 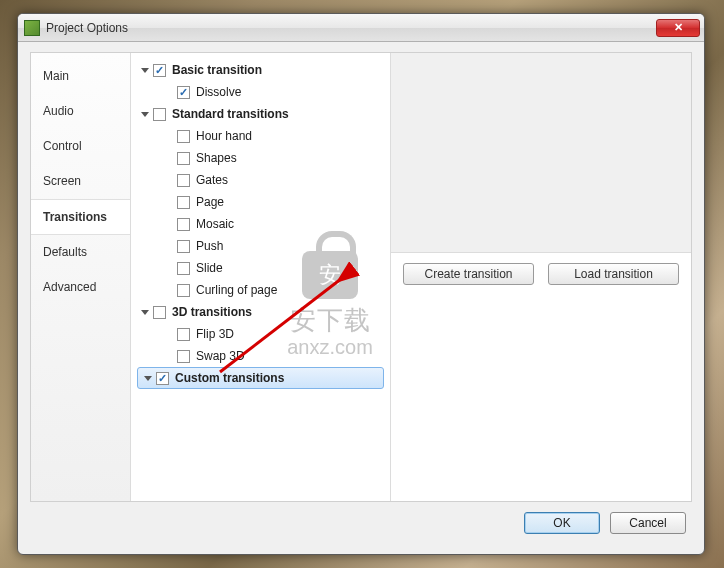 What do you see at coordinates (260, 224) in the screenshot?
I see `tree-row: Mosaic` at bounding box center [260, 224].